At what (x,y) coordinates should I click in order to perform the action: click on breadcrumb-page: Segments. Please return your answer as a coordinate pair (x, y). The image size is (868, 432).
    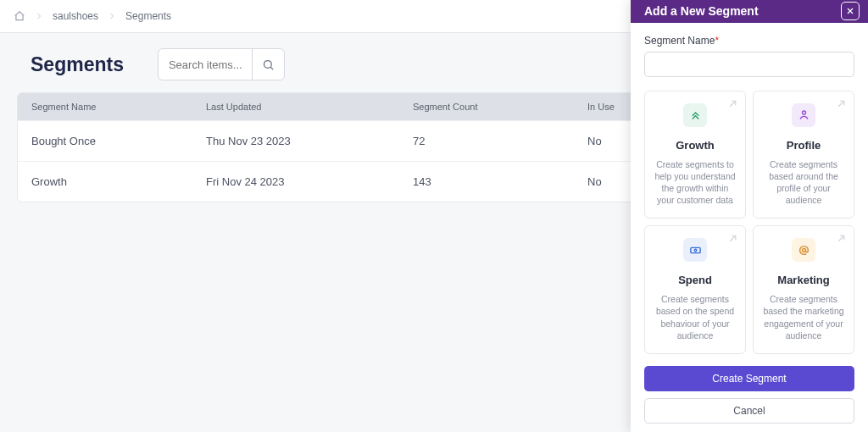
    Looking at the image, I should click on (148, 16).